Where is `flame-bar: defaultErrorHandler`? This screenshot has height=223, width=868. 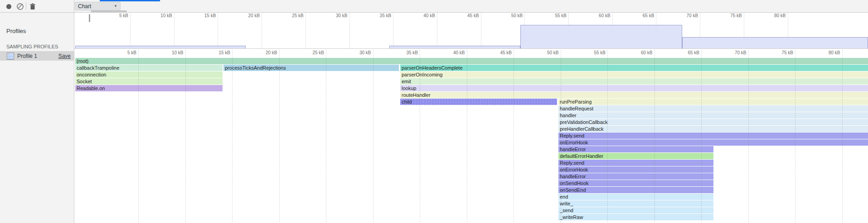
flame-bar: defaultErrorHandler is located at coordinates (636, 156).